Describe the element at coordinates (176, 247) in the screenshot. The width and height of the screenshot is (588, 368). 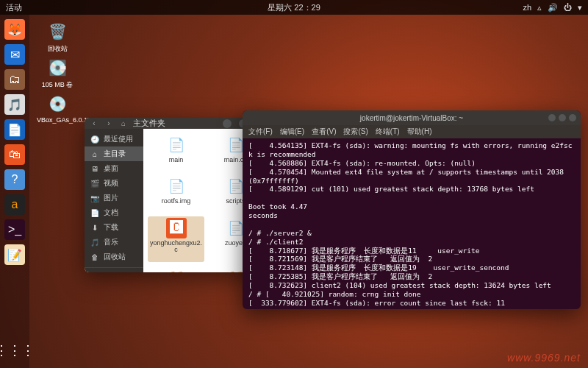
I see `file-label: yonghuchengxu2.c` at that location.